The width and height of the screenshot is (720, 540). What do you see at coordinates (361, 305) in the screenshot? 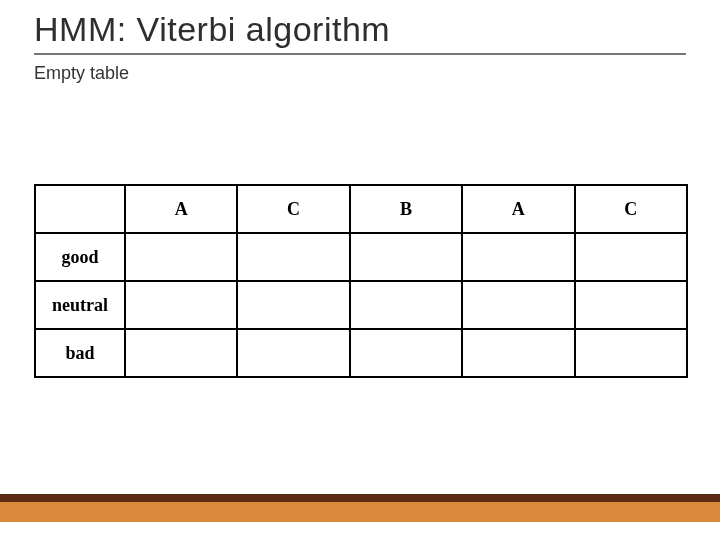
I see `table-row: neutral` at bounding box center [361, 305].